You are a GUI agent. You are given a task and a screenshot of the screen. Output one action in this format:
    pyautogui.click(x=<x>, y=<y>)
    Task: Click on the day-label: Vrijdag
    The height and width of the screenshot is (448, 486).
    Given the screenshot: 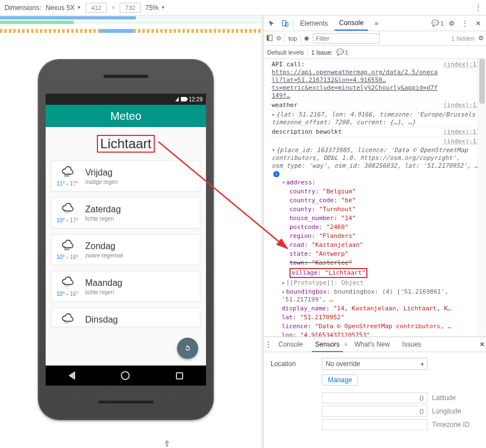 What is the action you would take?
    pyautogui.click(x=101, y=173)
    